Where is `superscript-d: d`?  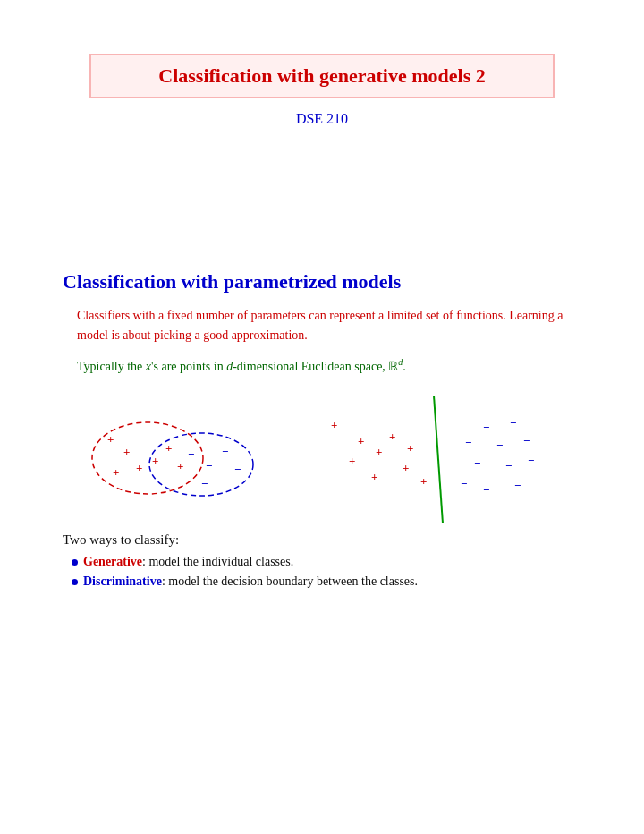
superscript-d: d is located at coordinates (401, 362).